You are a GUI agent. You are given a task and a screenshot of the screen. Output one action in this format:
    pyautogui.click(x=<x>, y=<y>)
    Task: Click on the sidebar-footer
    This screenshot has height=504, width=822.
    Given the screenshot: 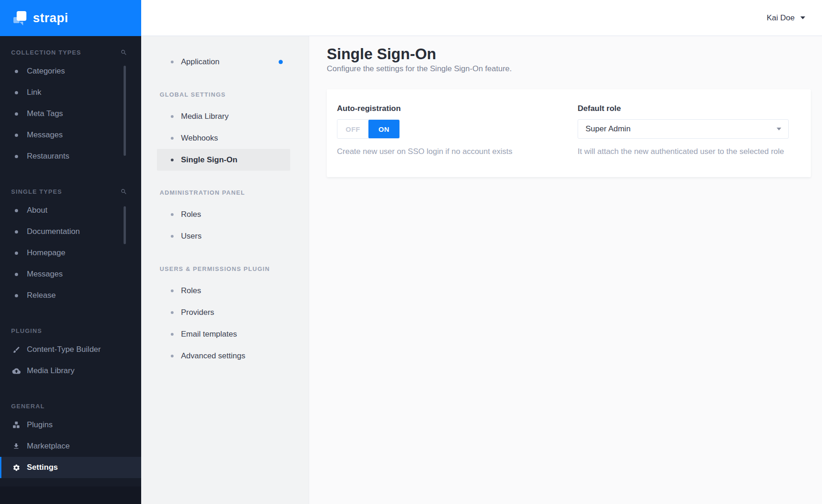 What is the action you would take?
    pyautogui.click(x=70, y=495)
    